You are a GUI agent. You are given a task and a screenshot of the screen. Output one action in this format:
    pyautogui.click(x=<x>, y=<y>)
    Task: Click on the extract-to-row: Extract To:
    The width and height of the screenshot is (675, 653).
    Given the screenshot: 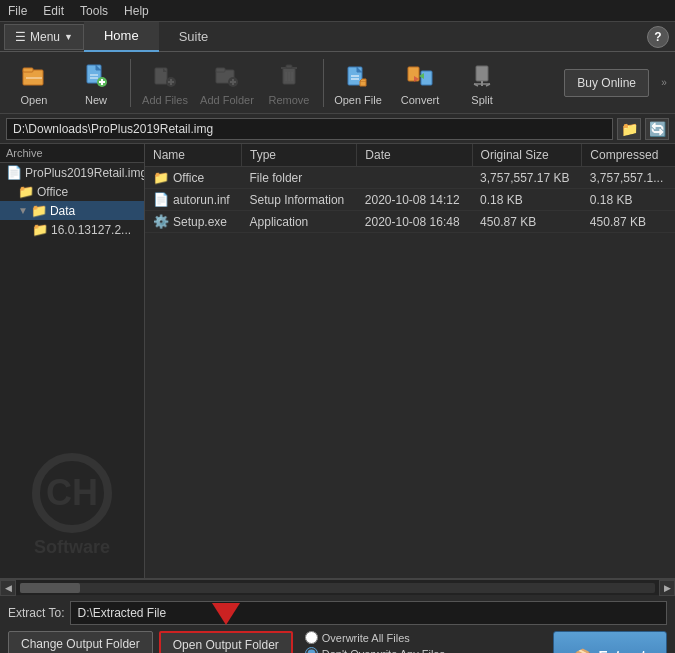 What is the action you would take?
    pyautogui.click(x=338, y=613)
    